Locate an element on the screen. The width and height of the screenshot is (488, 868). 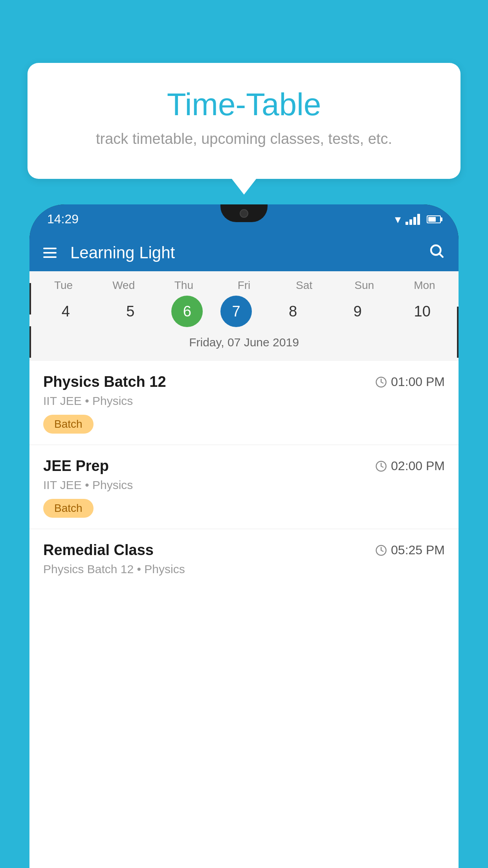
status-icons: ▾ is located at coordinates (418, 219).